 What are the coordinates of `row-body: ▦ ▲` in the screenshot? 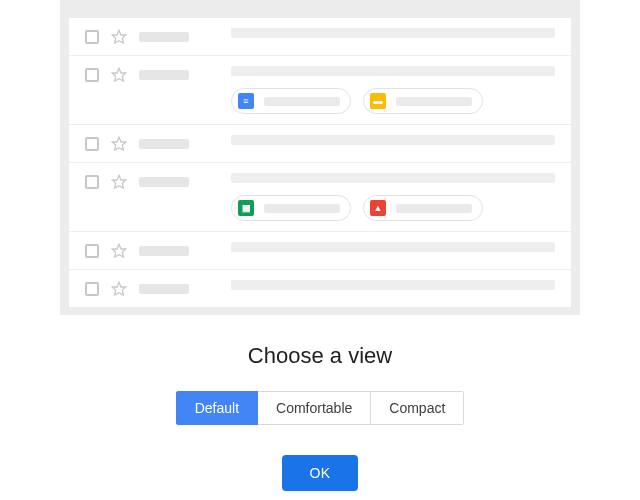 It's located at (378, 197).